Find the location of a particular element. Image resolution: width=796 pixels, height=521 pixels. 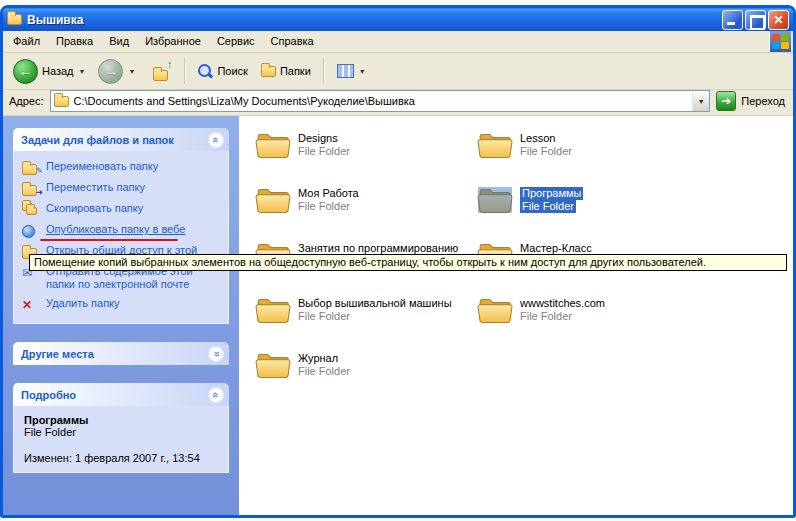

rename-folder-icon: ✎ is located at coordinates (31, 168).